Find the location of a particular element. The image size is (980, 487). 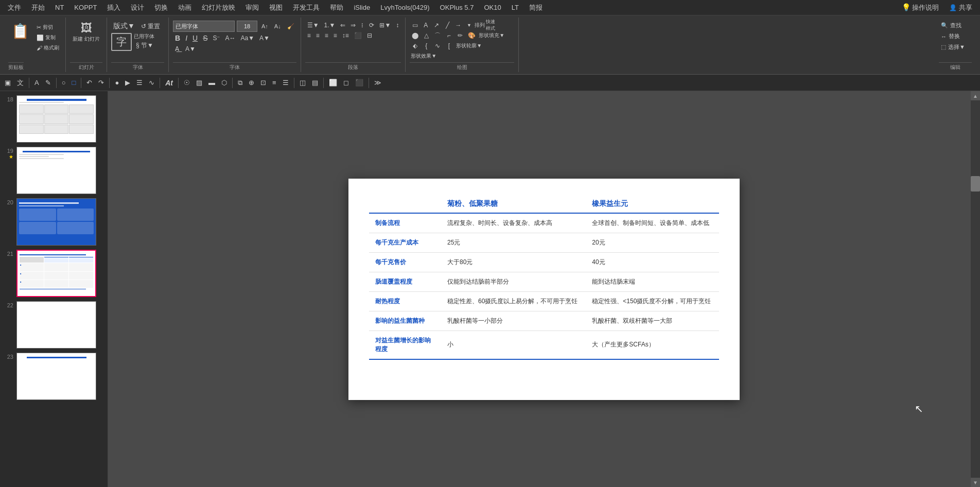

tb2-square: □ is located at coordinates (74, 82).